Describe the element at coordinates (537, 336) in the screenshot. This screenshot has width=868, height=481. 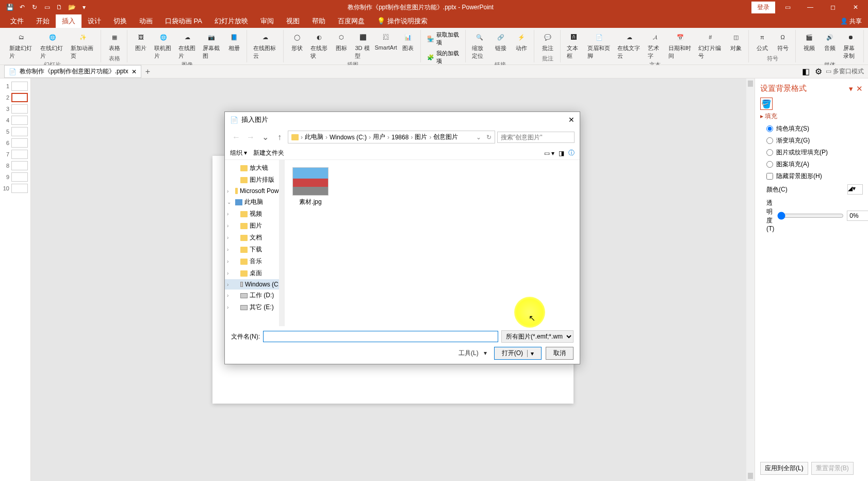
I see `filetype-select: 所有图片(*.emf;*.wmf;*.jpg;*.ji` at that location.